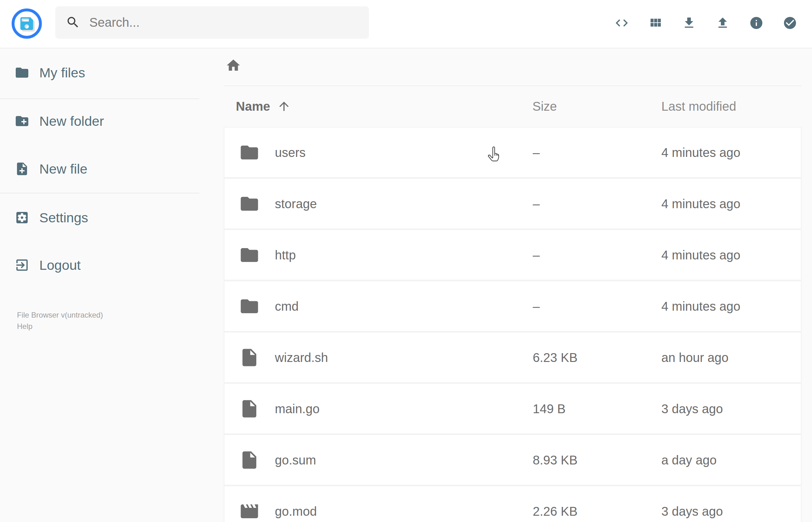  Describe the element at coordinates (699, 106) in the screenshot. I see `column-label-modified: Last modified` at that location.